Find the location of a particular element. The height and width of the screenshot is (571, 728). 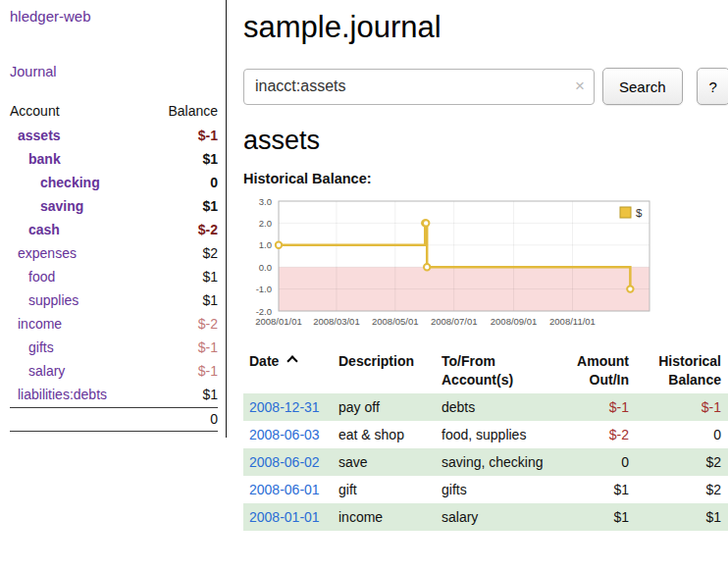

account-link: checking is located at coordinates (71, 182).